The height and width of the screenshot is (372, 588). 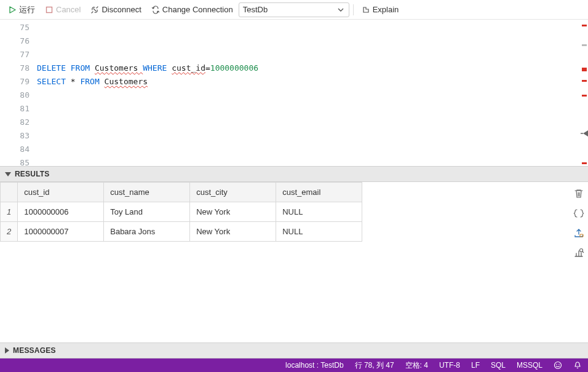 I want to click on export-icon, so click(x=579, y=233).